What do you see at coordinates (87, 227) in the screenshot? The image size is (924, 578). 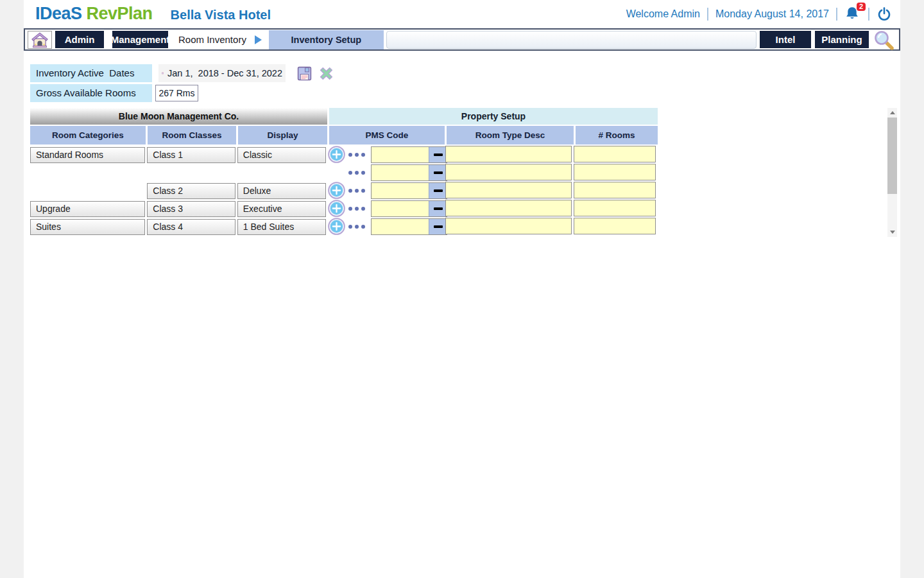 I see `room-category-cell: Suites` at bounding box center [87, 227].